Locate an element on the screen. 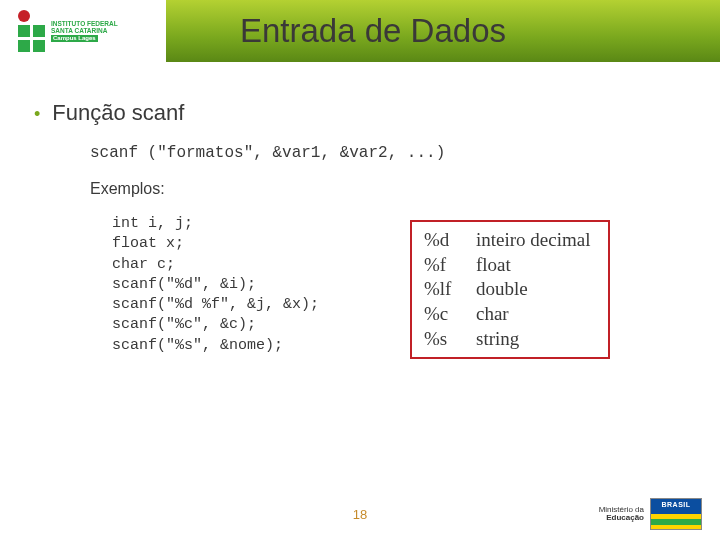  format-specifier-box: %d inteiro decimal %f float %lf double %… is located at coordinates (510, 290).